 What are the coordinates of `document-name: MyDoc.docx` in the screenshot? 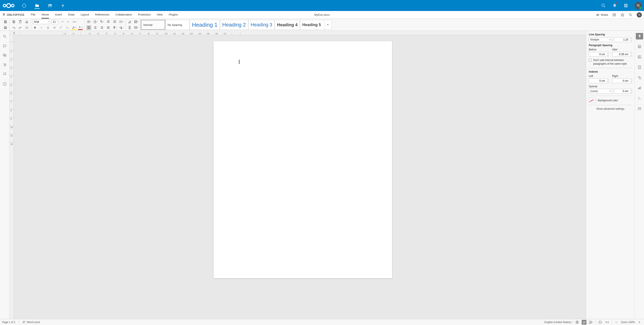 It's located at (322, 15).